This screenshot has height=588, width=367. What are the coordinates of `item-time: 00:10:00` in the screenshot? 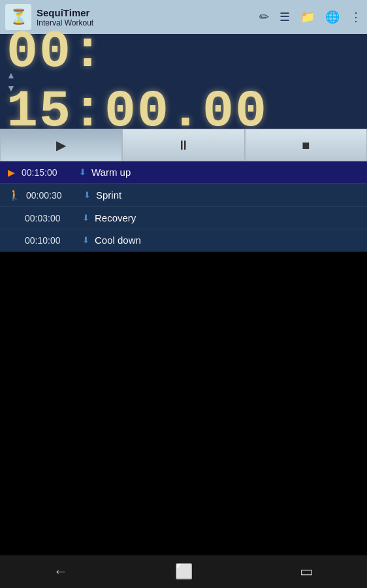 It's located at (51, 240).